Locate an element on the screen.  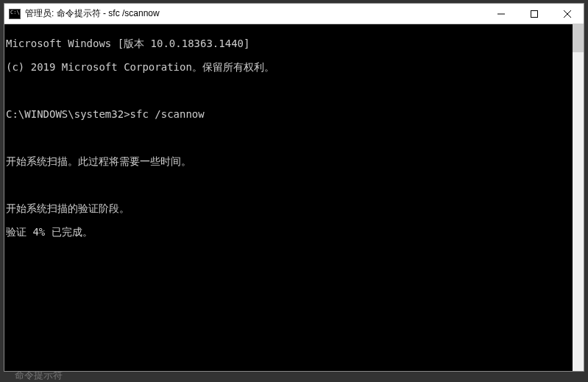
output-line: Microsoft Windows [版本 10.0.18363.1440] is located at coordinates (289, 43).